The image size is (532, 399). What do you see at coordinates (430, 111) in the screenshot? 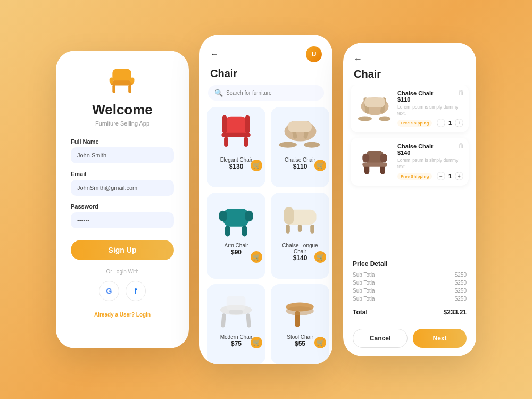
I see `cart-item-desc: Lorem ipsum is simply dummy text.` at bounding box center [430, 111].